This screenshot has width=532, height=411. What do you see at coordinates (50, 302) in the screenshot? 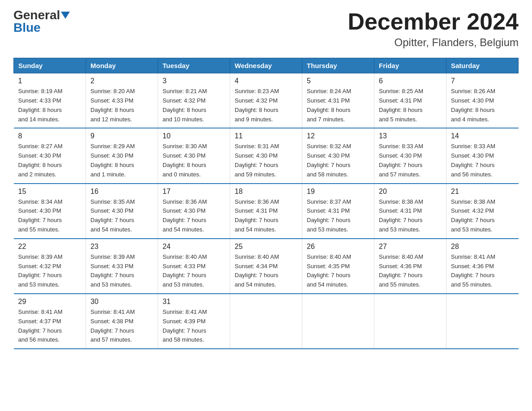
I see `day-number: 29` at bounding box center [50, 302].